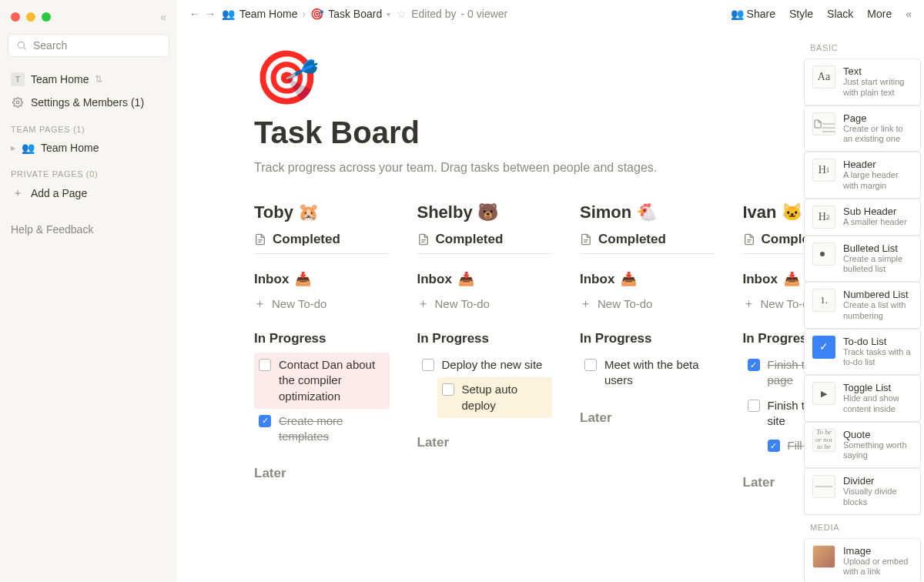  Describe the element at coordinates (648, 212) in the screenshot. I see `column-header: Simon 🐔` at that location.